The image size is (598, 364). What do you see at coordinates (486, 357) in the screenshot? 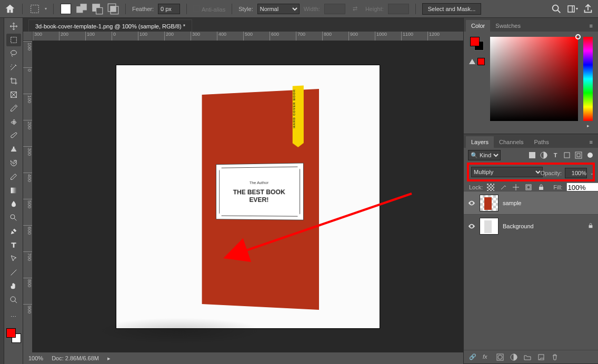
I see `layer-fx-icon: fx` at bounding box center [486, 357].